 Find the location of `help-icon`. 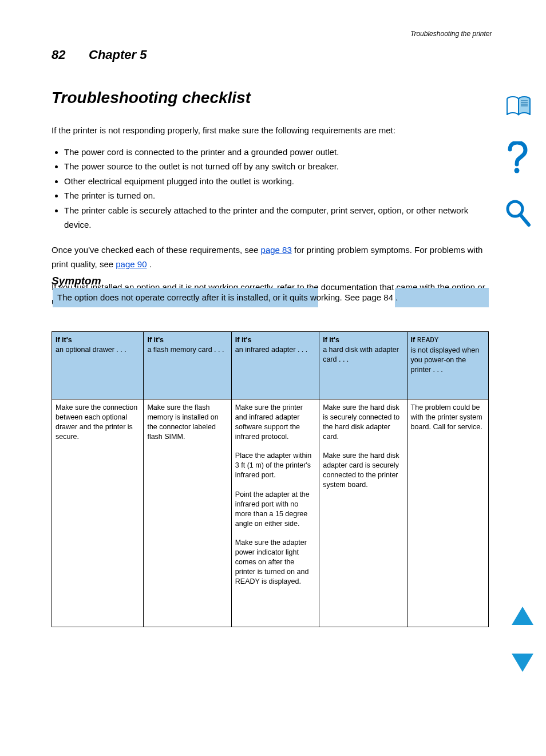

help-icon is located at coordinates (521, 158).